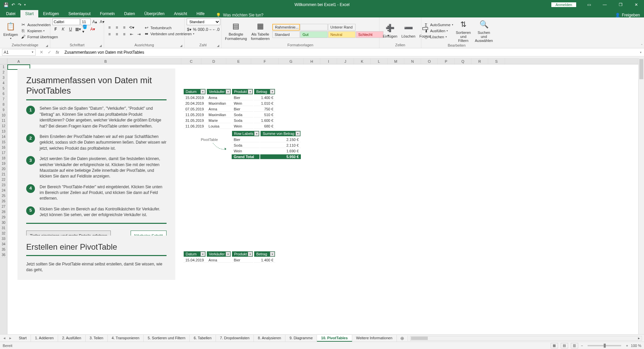  I want to click on col-header: E, so click(239, 61).